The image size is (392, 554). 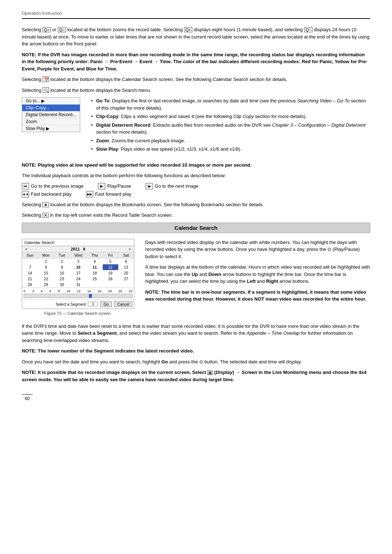 I want to click on calendar-day: 14, so click(x=30, y=273).